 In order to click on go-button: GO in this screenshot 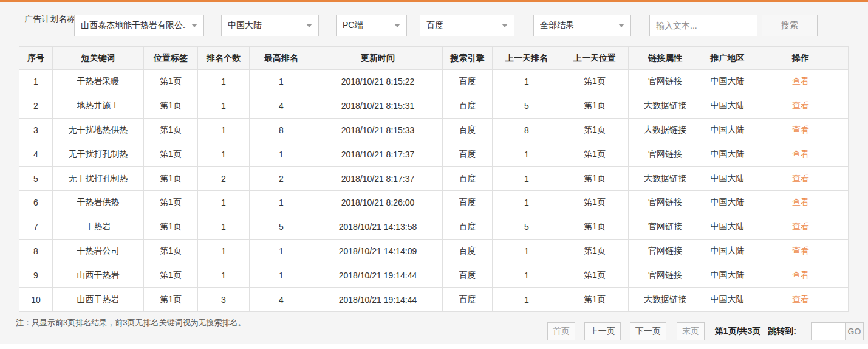, I will do `click(854, 331)`.